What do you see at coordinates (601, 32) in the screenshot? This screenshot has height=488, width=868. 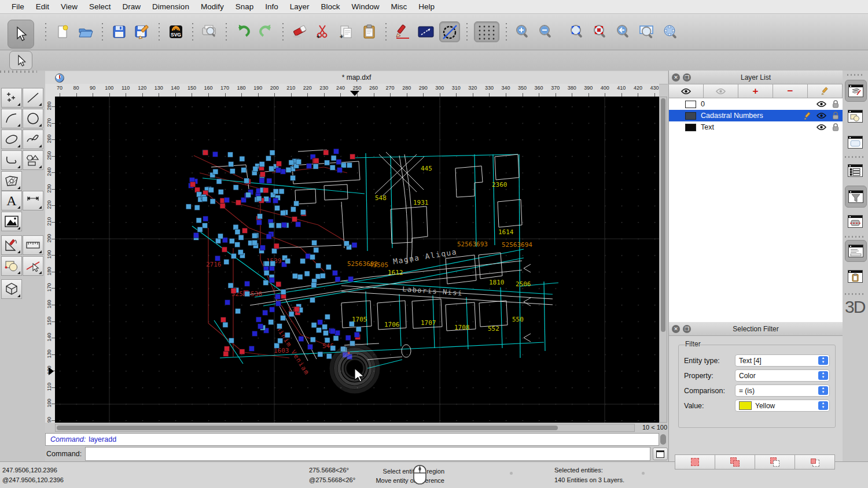 I see `zoom-to-selection-button` at bounding box center [601, 32].